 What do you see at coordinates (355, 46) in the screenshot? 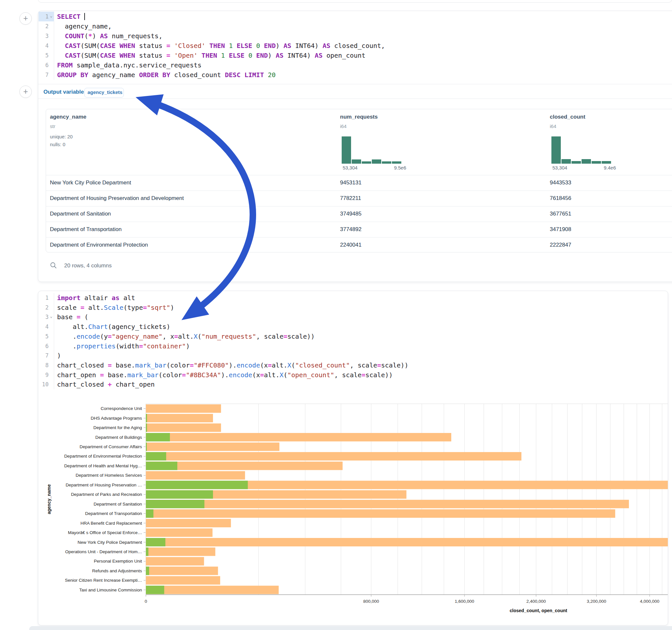
I see `code-line: 4 CAST(SUM(CASE WHEN status = 'Closed' T…` at bounding box center [355, 46].